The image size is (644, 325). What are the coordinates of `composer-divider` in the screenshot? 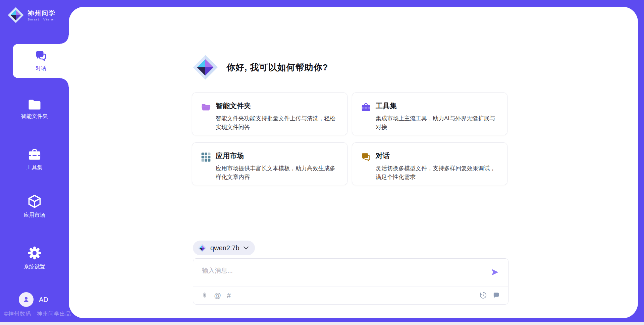 It's located at (351, 286).